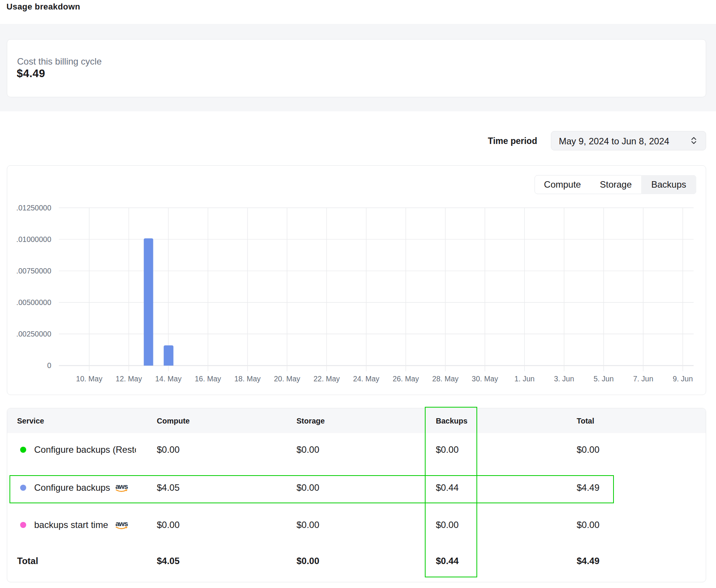  Describe the element at coordinates (366, 379) in the screenshot. I see `svg-text: 24. May` at that location.